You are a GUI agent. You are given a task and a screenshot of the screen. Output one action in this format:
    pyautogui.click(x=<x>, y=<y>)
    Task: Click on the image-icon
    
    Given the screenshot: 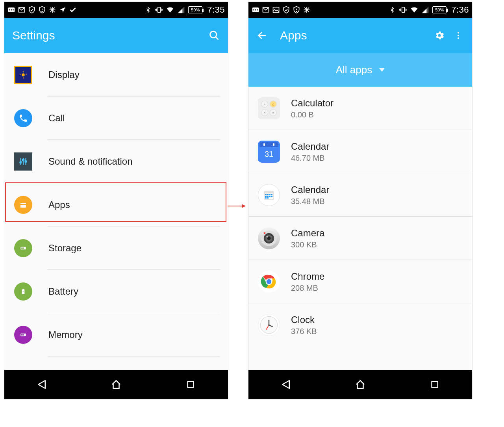 What is the action you would take?
    pyautogui.click(x=276, y=10)
    